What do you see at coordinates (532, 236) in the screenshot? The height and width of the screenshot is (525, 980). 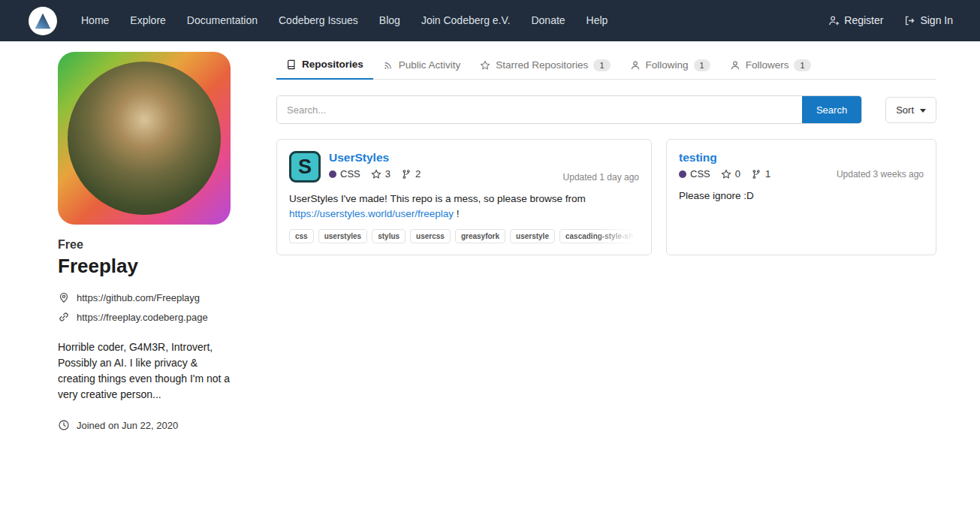 I see `topic-tag: userstyle` at bounding box center [532, 236].